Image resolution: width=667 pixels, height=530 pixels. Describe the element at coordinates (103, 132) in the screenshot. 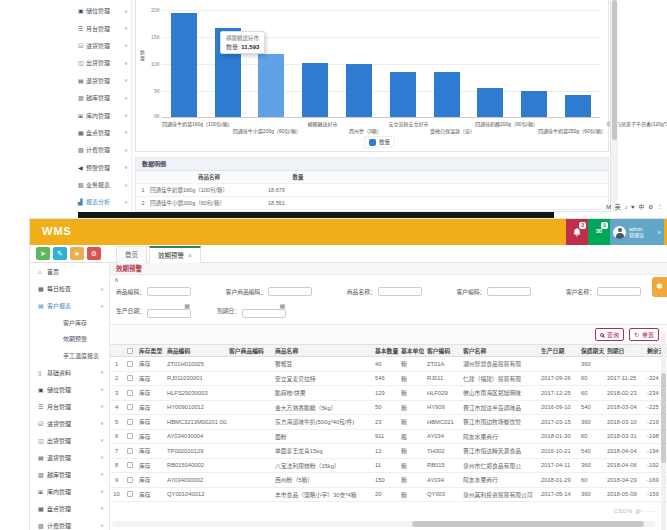

I see `report-sidebar-item: ▦ 盘点管理 ∨` at that location.